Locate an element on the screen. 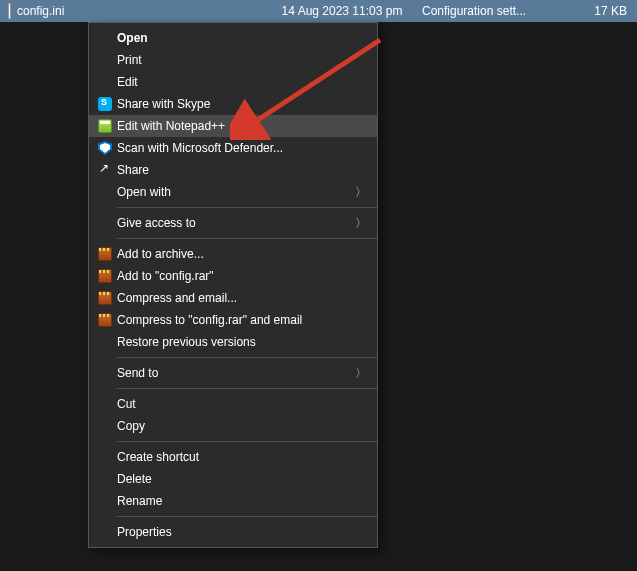 This screenshot has width=637, height=571. menu-send-to-label: Send to is located at coordinates (235, 373).